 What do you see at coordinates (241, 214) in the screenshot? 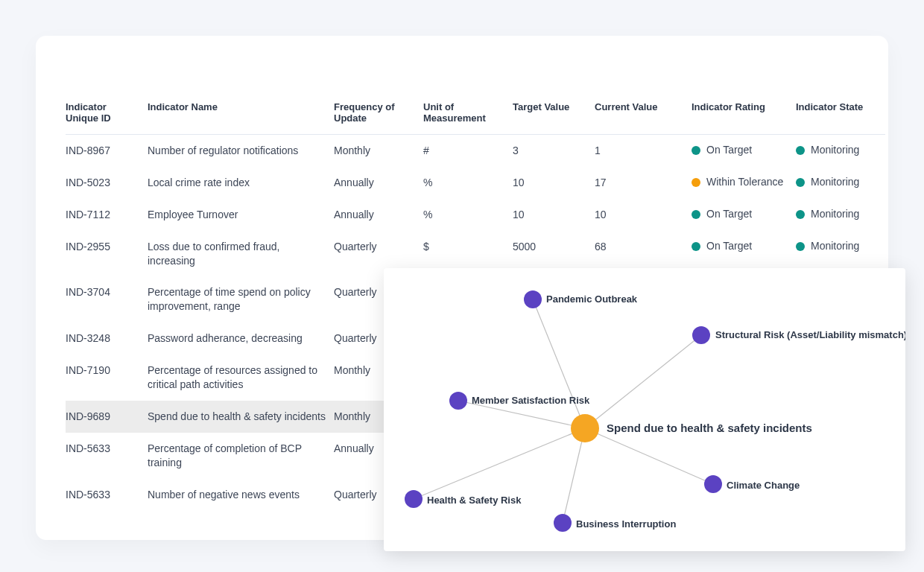
I see `cell-name: Employee Turnover` at bounding box center [241, 214].